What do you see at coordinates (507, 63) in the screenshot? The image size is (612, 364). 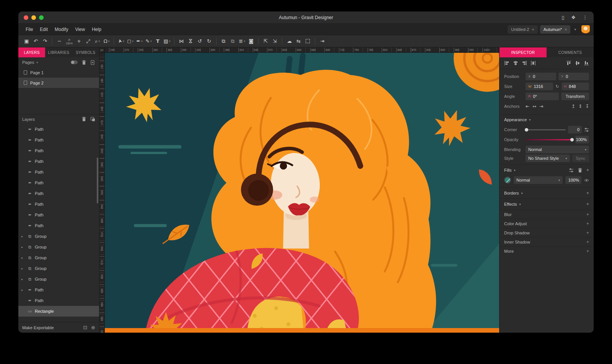 I see `align-left-icon` at bounding box center [507, 63].